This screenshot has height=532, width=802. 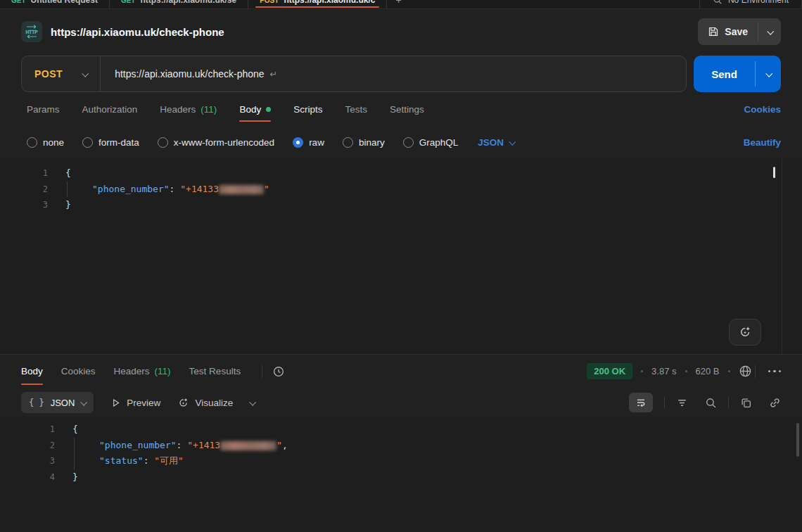 I want to click on code-token: }, so click(x=68, y=204).